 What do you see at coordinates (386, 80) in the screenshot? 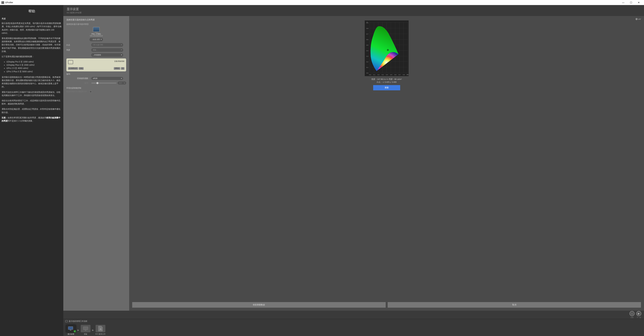
I see `measurement-readout: 照度：147.961 lx => 亮度：80 cd/m² 白点： x: 0.42…` at bounding box center [386, 80].